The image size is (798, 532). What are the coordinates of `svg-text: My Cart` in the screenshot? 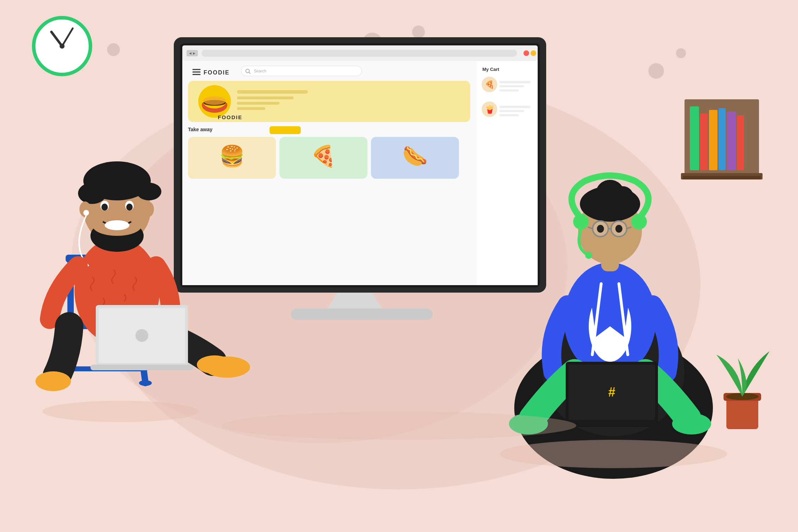 It's located at (491, 70).